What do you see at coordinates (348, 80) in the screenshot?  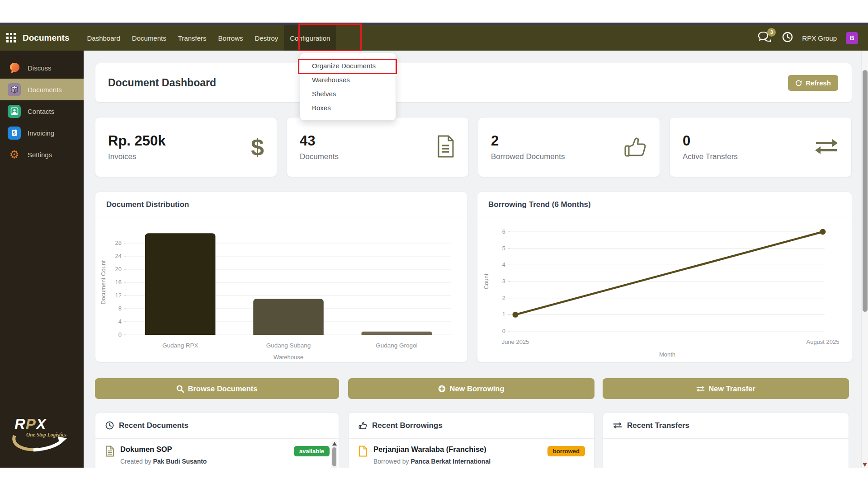 I see `menu-item-warehouses: Warehouses` at bounding box center [348, 80].